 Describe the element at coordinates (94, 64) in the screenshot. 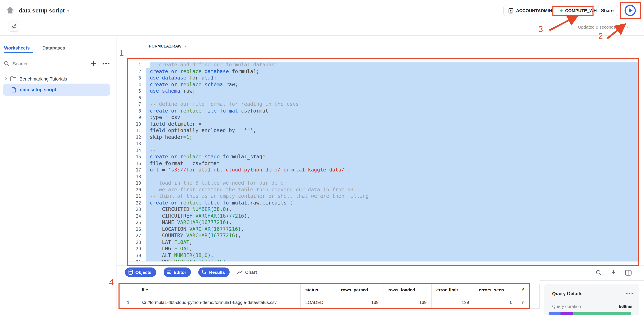

I see `new-worksheet-button` at that location.